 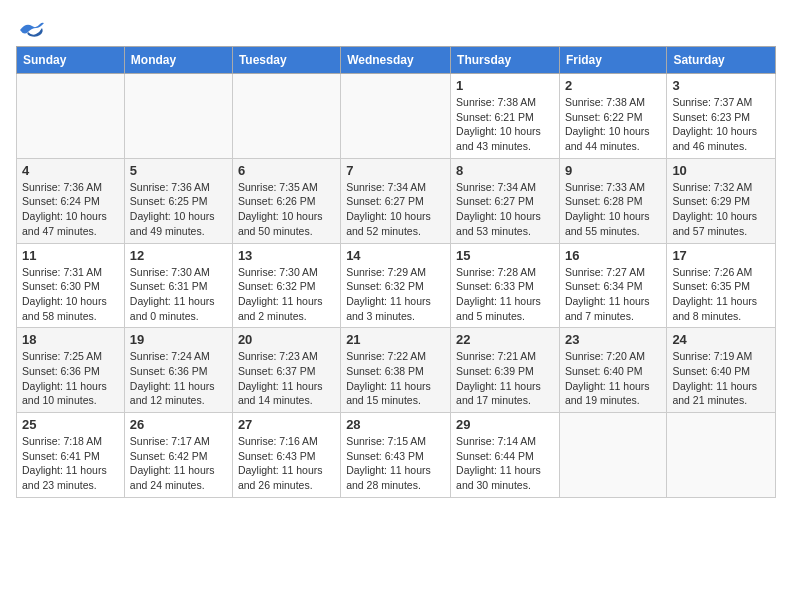 What do you see at coordinates (286, 170) in the screenshot?
I see `day-number: 6` at bounding box center [286, 170].